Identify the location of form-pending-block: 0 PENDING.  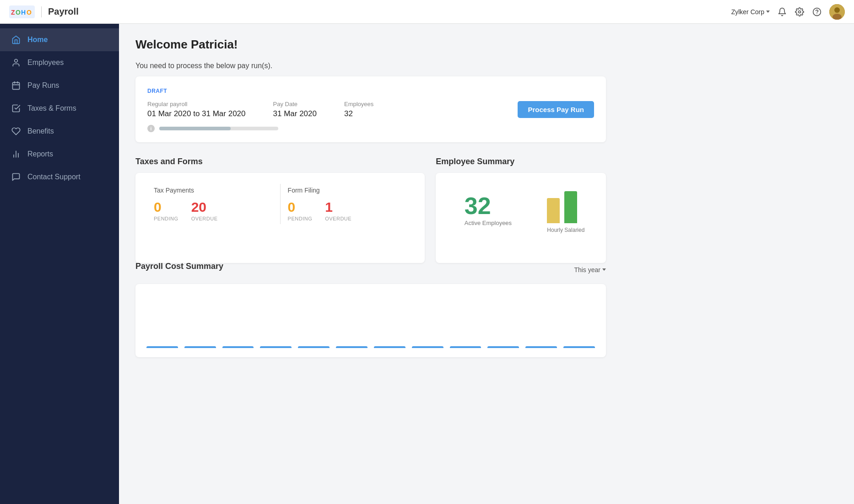
(300, 211).